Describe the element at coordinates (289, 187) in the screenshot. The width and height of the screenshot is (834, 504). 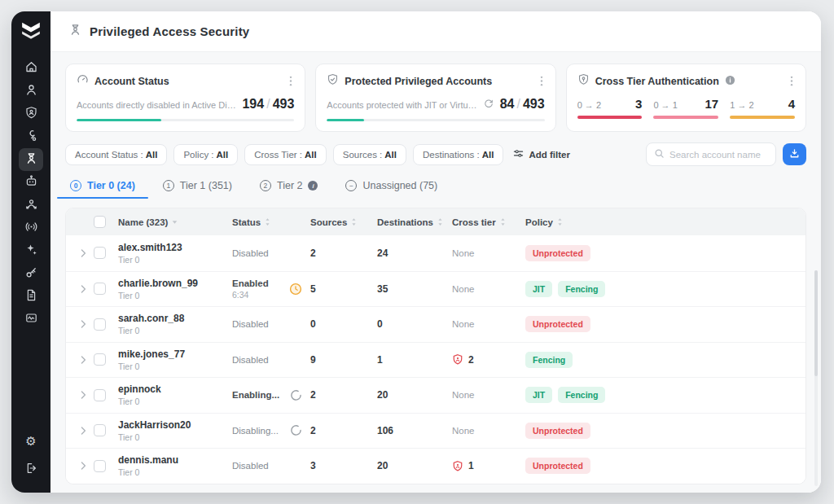
I see `tab-tier-2: 2 Tier 2 i` at that location.